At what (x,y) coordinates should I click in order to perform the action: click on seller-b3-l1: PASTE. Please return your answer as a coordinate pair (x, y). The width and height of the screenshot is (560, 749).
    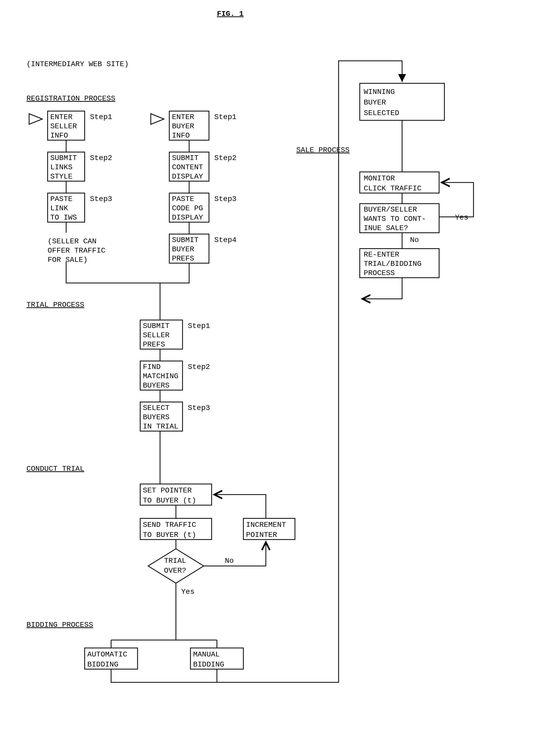
    Looking at the image, I should click on (61, 199).